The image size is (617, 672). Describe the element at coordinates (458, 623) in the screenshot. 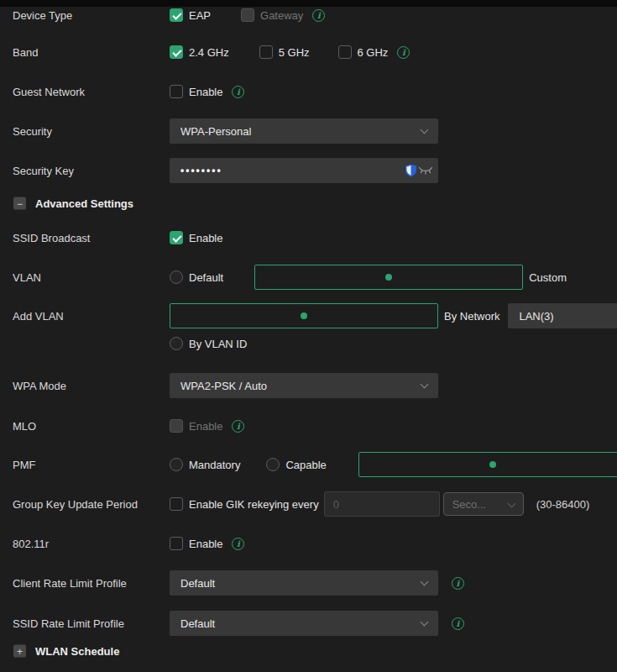

I see `ssid-rate-limit-info-icon: i` at that location.